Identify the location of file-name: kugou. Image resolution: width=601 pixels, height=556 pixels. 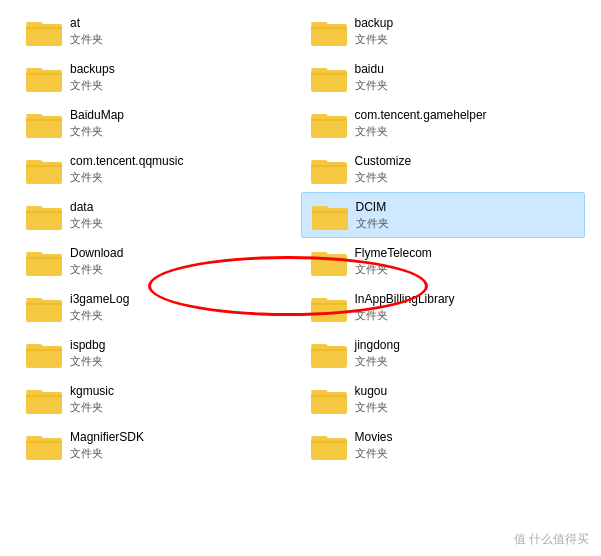
(372, 392).